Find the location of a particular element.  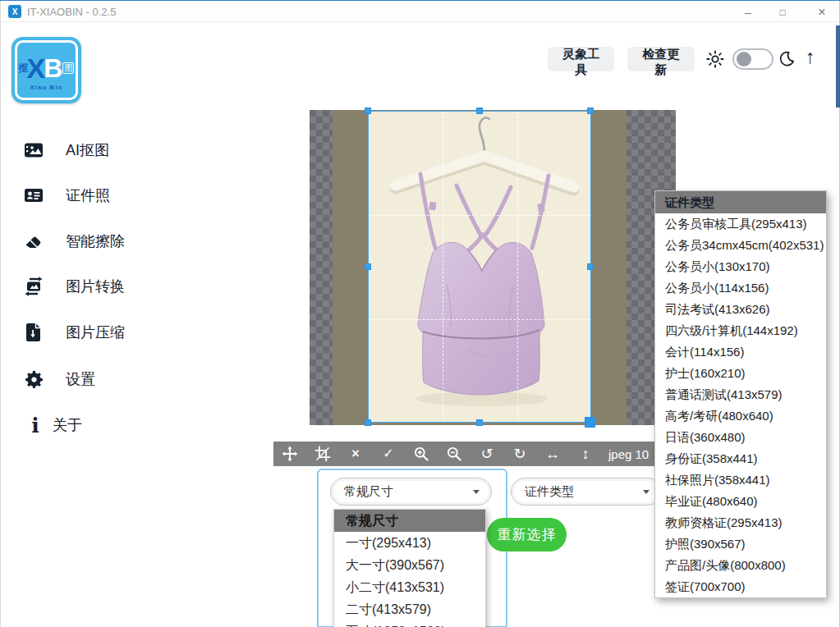

id-type-option: 司法考试(413x626) is located at coordinates (741, 309).